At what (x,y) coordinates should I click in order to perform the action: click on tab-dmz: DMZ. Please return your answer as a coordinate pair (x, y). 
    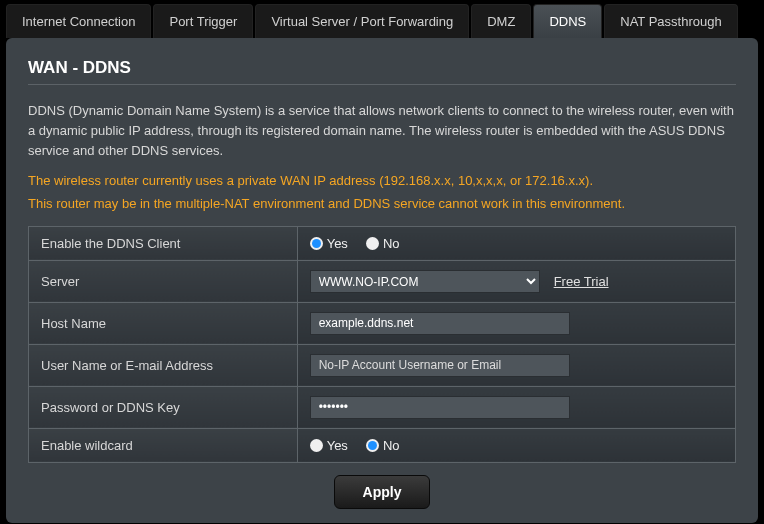
    Looking at the image, I should click on (501, 21).